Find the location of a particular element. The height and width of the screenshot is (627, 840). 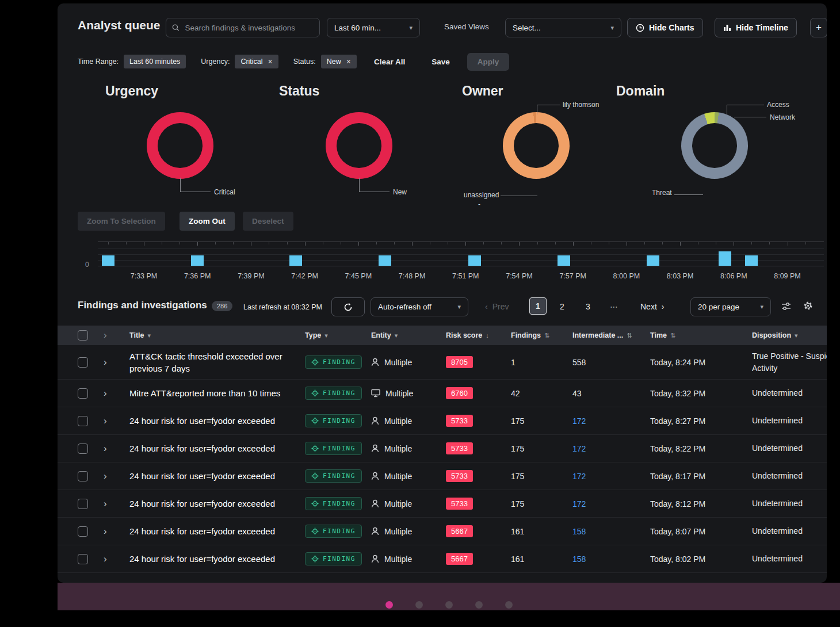

save-filters-button: Save is located at coordinates (441, 62).